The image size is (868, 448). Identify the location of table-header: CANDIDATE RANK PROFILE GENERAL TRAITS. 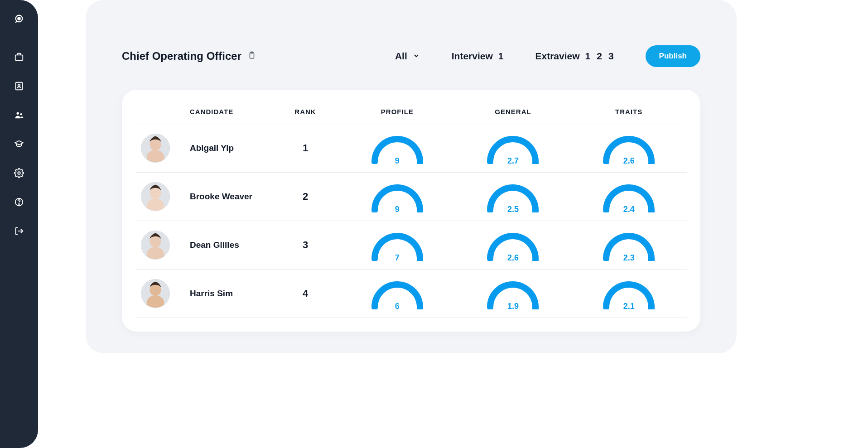
(411, 114).